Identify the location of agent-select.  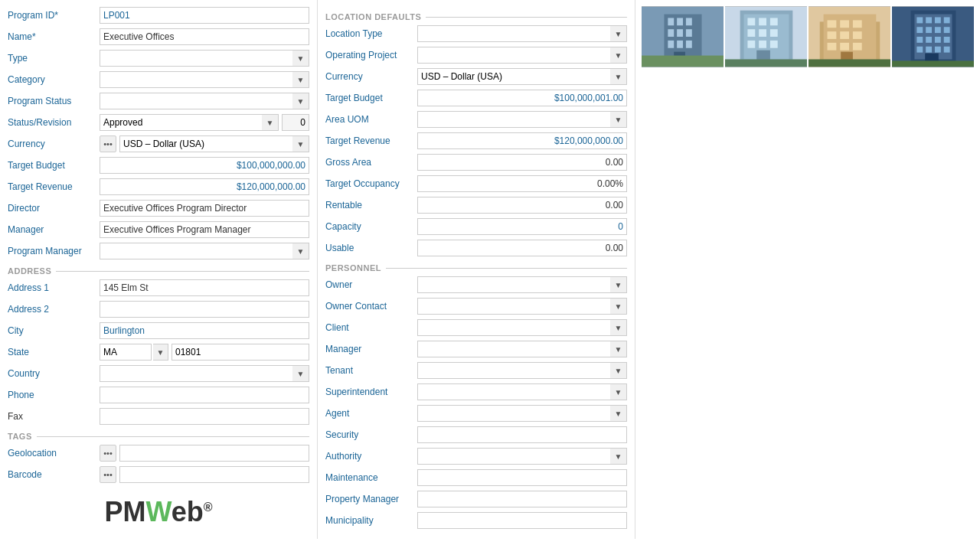
(522, 413).